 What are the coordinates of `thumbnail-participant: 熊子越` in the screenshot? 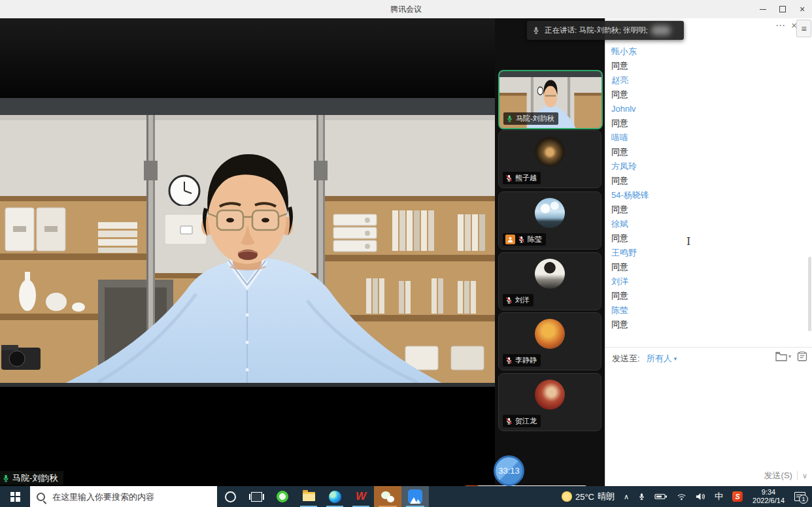 It's located at (550, 159).